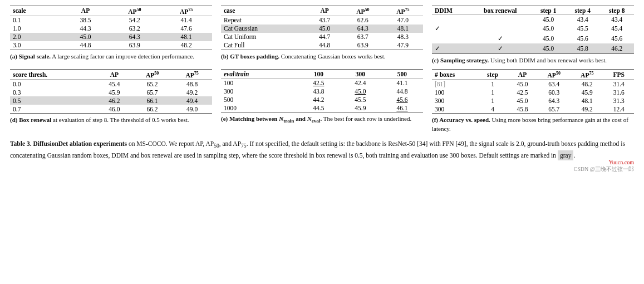 This screenshot has height=284, width=644. What do you see at coordinates (325, 11) in the screenshot?
I see `col-ap-b: AP` at bounding box center [325, 11].